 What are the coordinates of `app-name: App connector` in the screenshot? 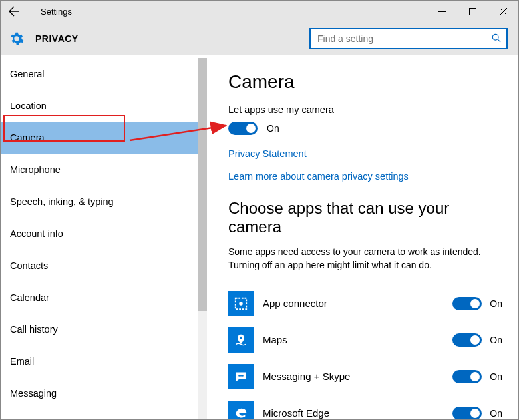 It's located at (358, 304).